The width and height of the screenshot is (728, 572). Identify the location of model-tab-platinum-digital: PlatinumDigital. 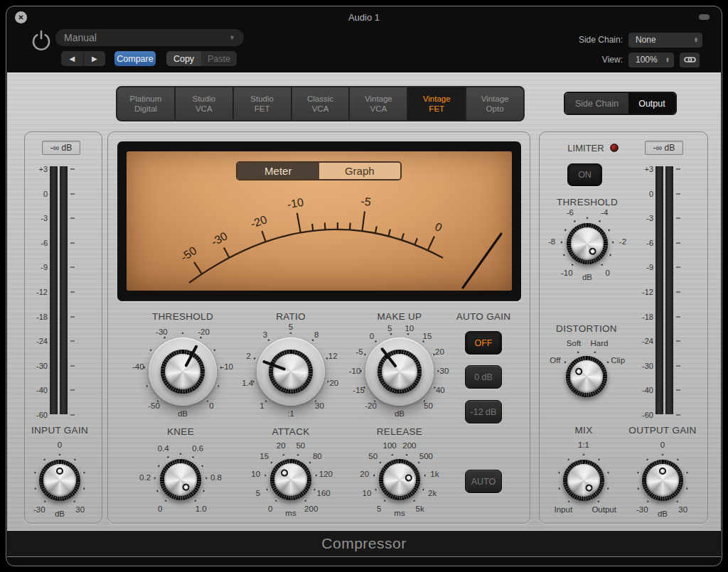
(146, 104).